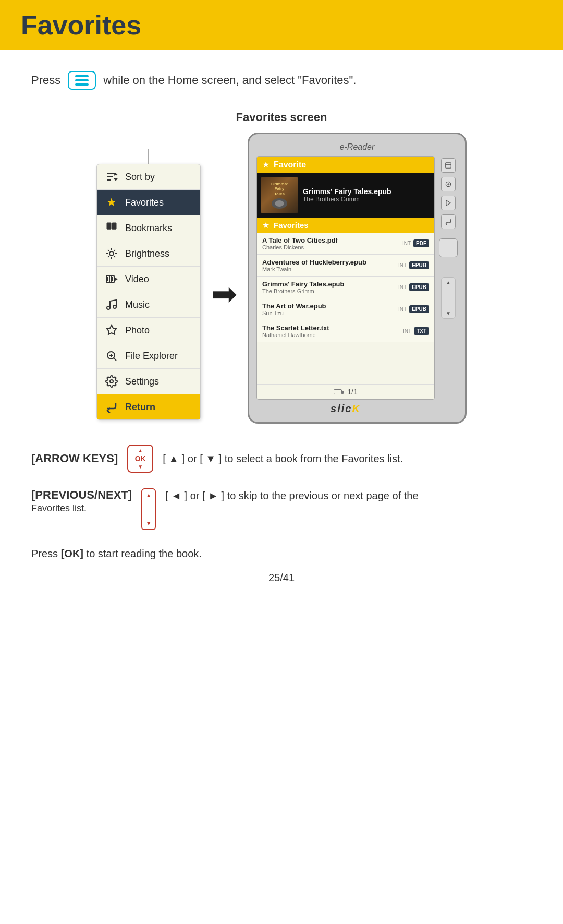 This screenshot has width=563, height=924. I want to click on star-icon: ★, so click(112, 202).